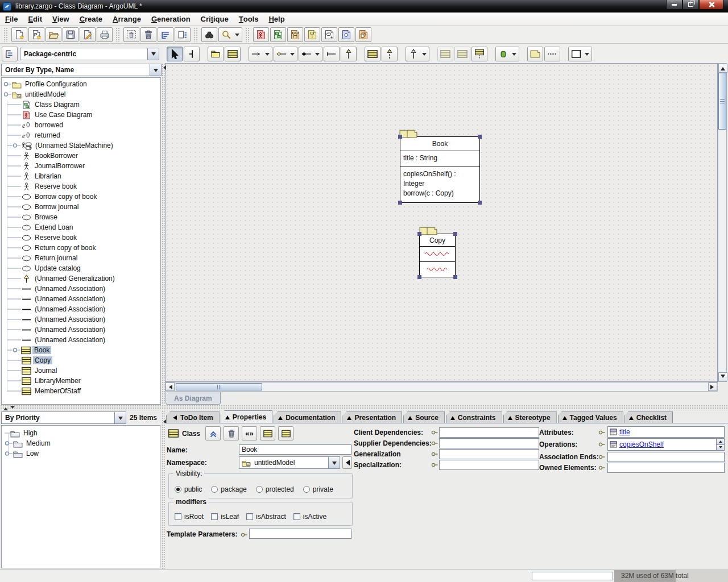  I want to click on menu-generation: Generation, so click(171, 19).